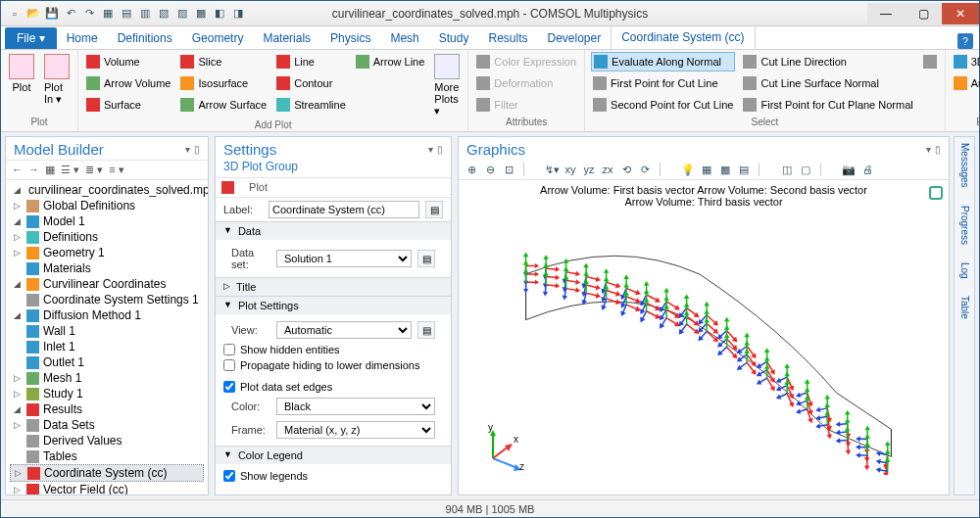  Describe the element at coordinates (128, 62) in the screenshot. I see `volume-button: Volume` at that location.